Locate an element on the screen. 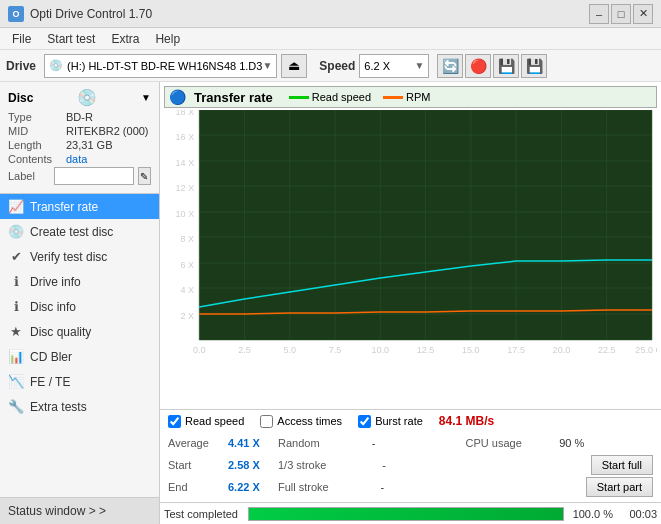 The width and height of the screenshot is (661, 524). chart-legend: Read speed RPM is located at coordinates (360, 97).